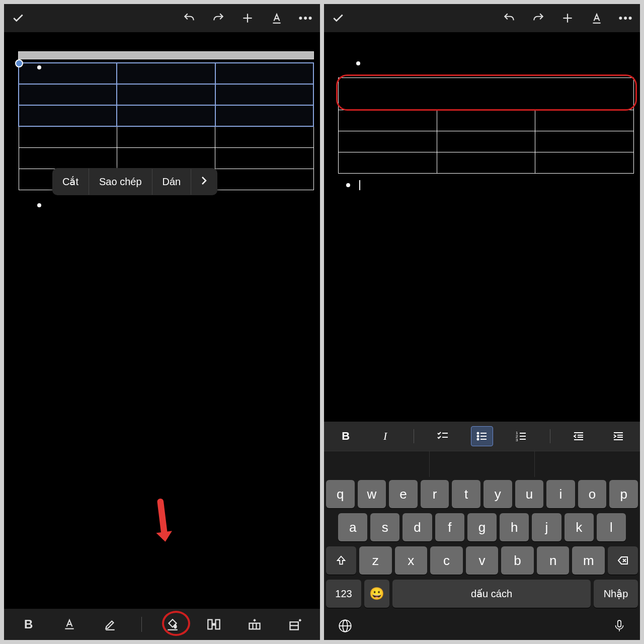 The image size is (644, 644). What do you see at coordinates (623, 560) in the screenshot?
I see `key-backspace-icon` at bounding box center [623, 560].